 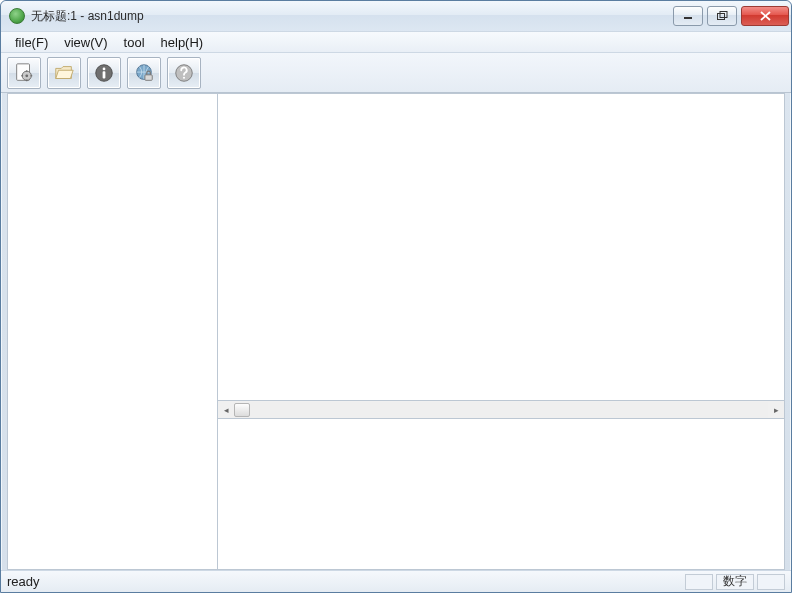 I want to click on minimize-icon, so click(x=688, y=16).